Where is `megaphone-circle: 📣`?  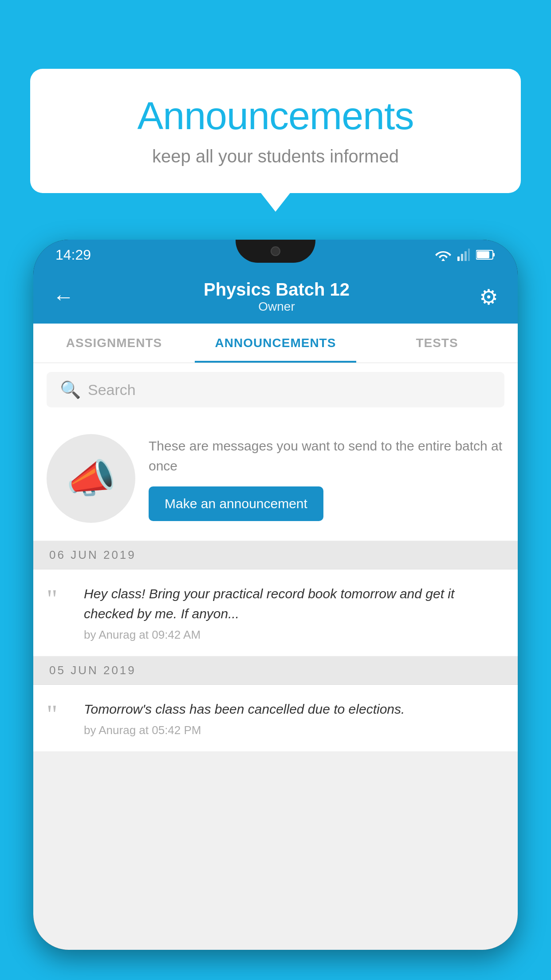
megaphone-circle: 📣 is located at coordinates (91, 478).